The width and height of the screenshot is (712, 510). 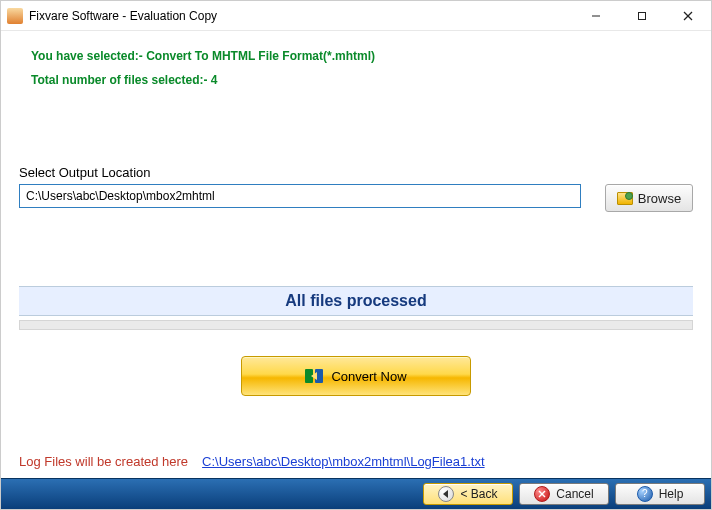 What do you see at coordinates (356, 301) in the screenshot?
I see `status-text: All files processed` at bounding box center [356, 301].